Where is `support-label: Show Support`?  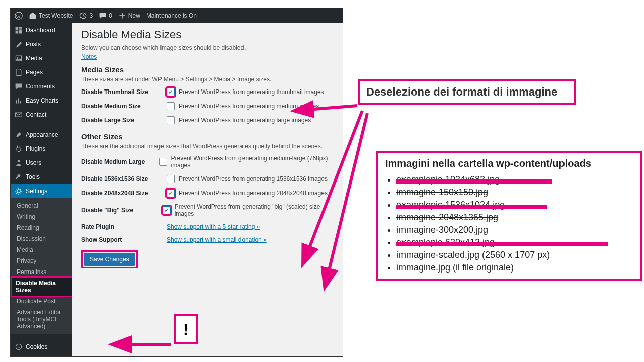 support-label: Show Support is located at coordinates (124, 240).